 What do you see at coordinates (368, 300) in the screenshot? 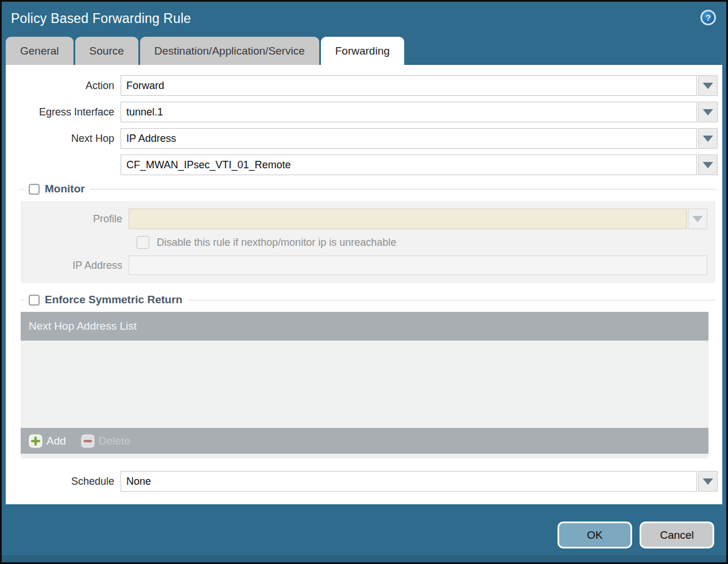
I see `enforce-symmetric-return-legend: Enforce Symmetric Return` at bounding box center [368, 300].